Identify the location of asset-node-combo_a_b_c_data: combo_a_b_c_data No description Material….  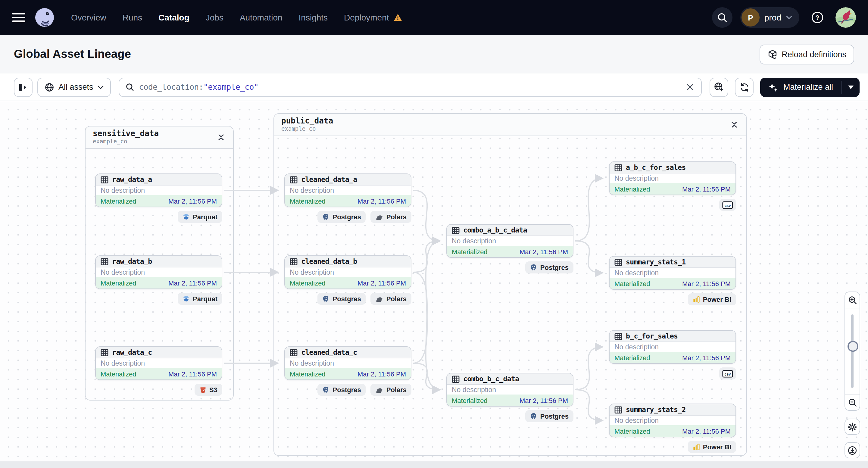
(510, 241).